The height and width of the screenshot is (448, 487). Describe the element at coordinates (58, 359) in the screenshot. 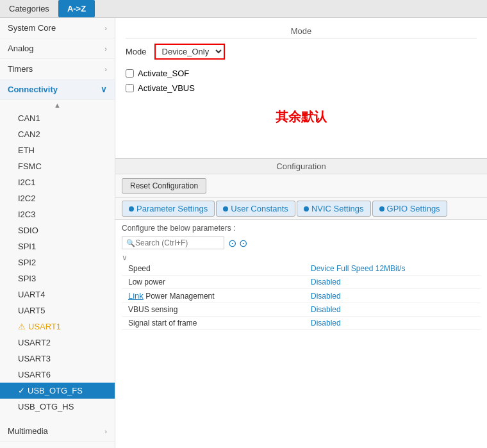

I see `sidebar-subitem-usart3: USART3` at that location.